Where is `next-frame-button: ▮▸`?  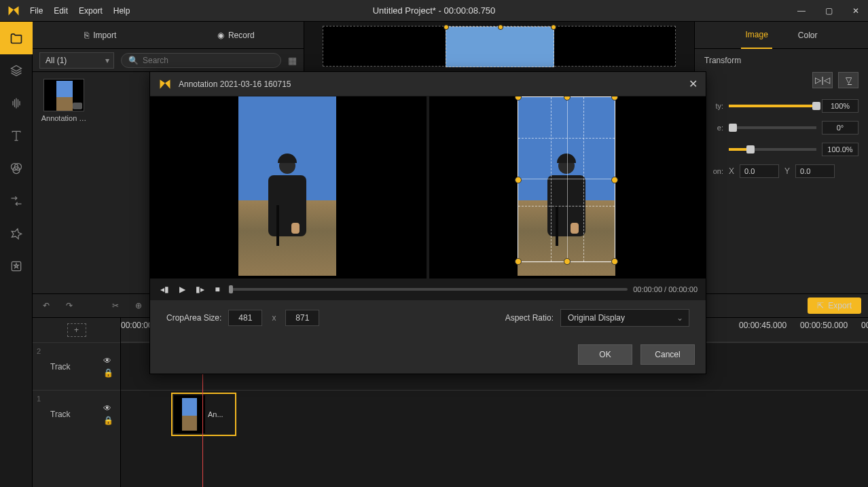
next-frame-button: ▮▸ is located at coordinates (200, 289).